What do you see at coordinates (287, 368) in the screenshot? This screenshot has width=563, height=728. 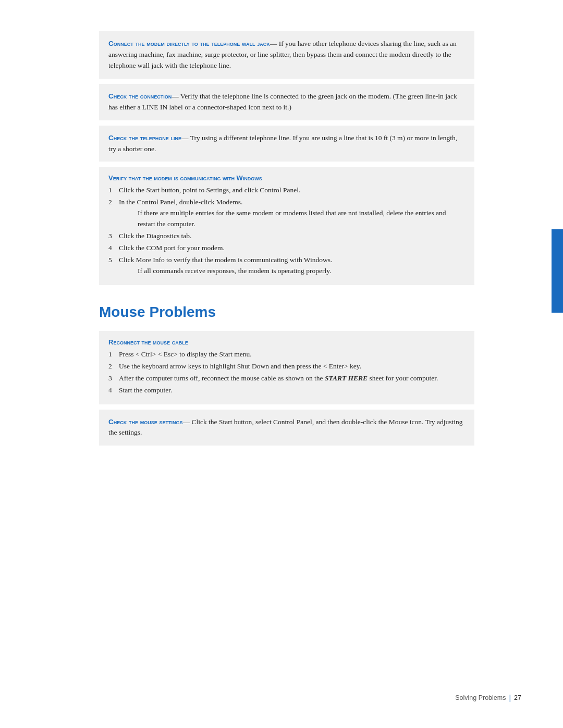 I see `reconnect-mouse-box: Reconnect the mouse cable 1 Press < Ctrl…` at bounding box center [287, 368].